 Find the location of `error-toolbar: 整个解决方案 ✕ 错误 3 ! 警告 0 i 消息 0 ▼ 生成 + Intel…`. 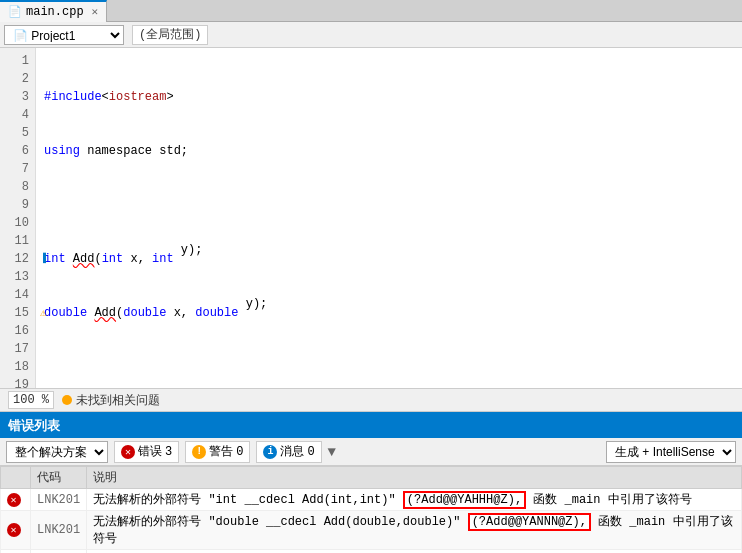

error-toolbar: 整个解决方案 ✕ 错误 3 ! 警告 0 i 消息 0 ▼ 生成 + Intel… is located at coordinates (371, 452).